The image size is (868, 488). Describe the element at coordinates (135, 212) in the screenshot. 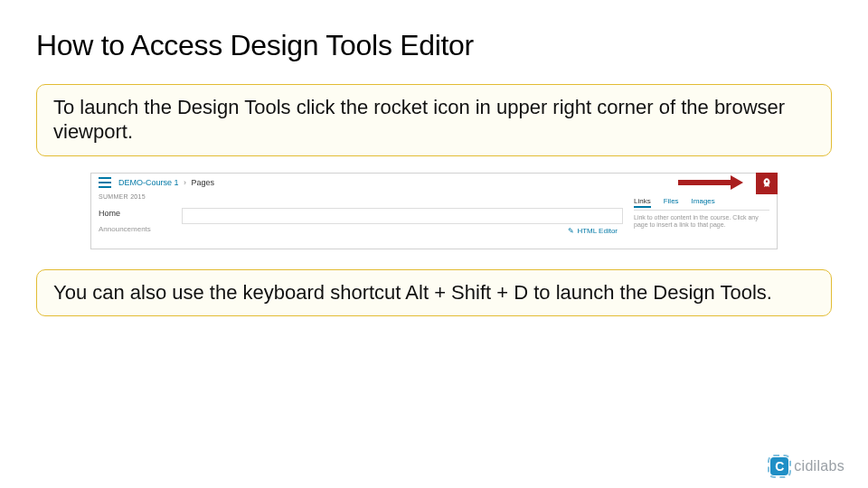

I see `screenshot-leftnav: SUMMER 2015 Home Announcements` at that location.